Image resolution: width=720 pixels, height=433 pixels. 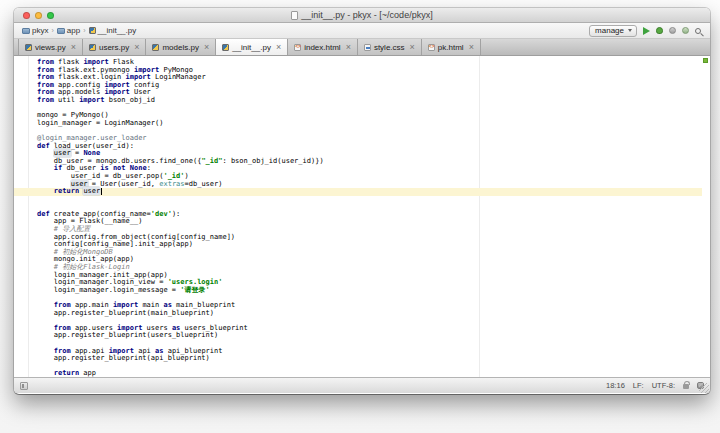 I want to click on tab-label: index.html, so click(x=322, y=48).